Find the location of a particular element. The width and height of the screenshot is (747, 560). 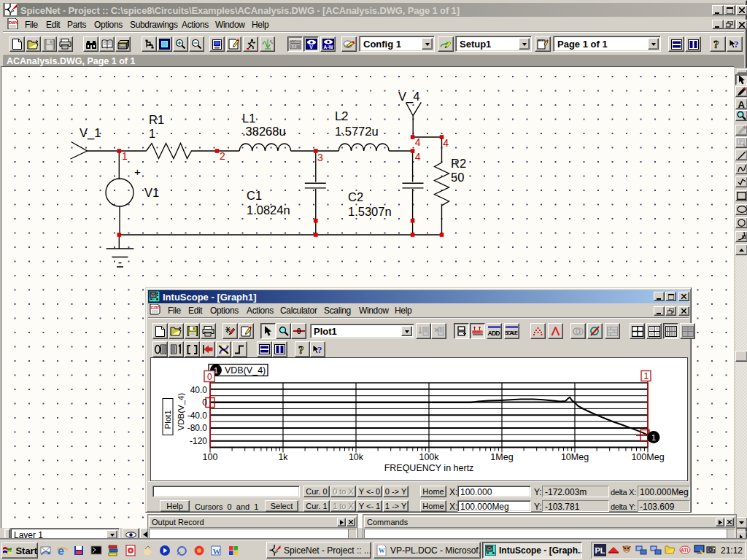

svg-text: C1 is located at coordinates (254, 195).